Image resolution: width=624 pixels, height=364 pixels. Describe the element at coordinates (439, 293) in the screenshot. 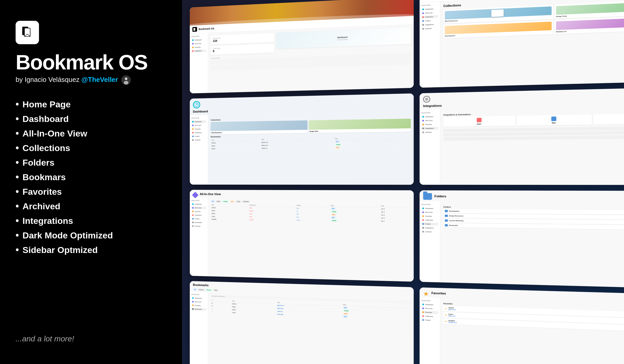

I see `favorites-title: Favorites` at that location.